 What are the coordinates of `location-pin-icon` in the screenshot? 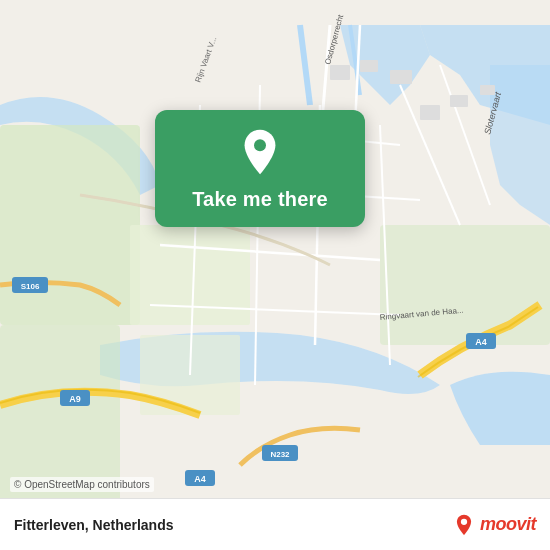 It's located at (260, 152).